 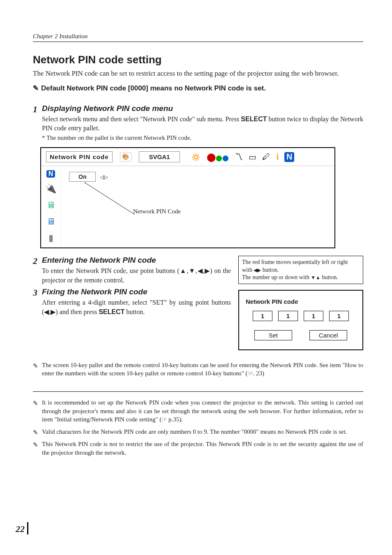 What do you see at coordinates (51, 238) in the screenshot?
I see `card-icon: ▮` at bounding box center [51, 238].